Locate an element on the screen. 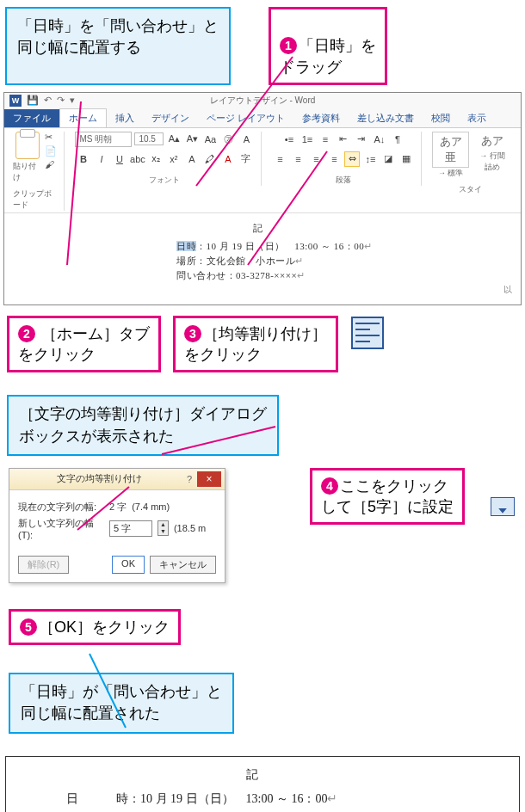 The image size is (525, 812). ribbon-tabs: ファイル ホーム 挿入 デザイン ページ レイアウト 参考資料 差し込み文書 校… is located at coordinates (262, 118).